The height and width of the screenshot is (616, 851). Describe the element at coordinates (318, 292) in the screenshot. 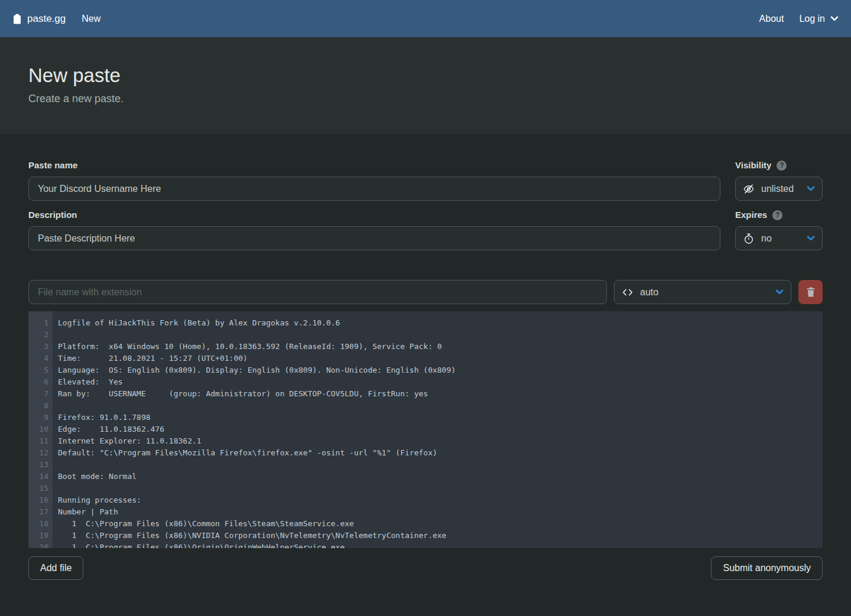

I see `file-name-input` at that location.